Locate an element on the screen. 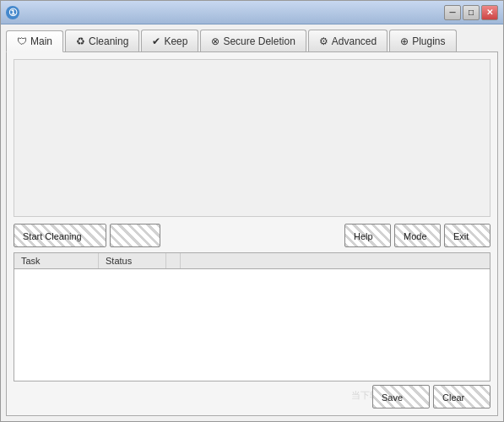 Image resolution: width=504 pixels, height=422 pixels. save-log-button: Save Log is located at coordinates (401, 397).